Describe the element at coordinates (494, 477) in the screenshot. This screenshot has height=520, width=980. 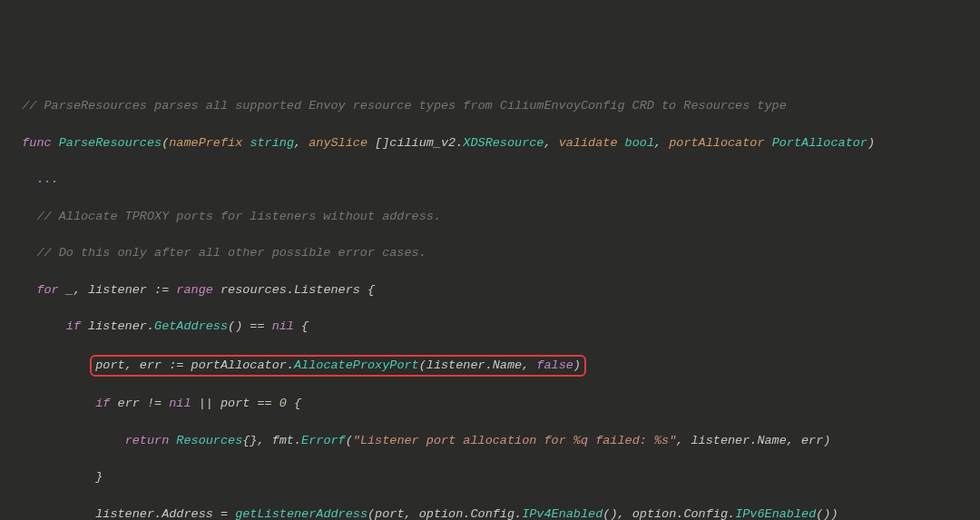
I see `code-line: }` at that location.